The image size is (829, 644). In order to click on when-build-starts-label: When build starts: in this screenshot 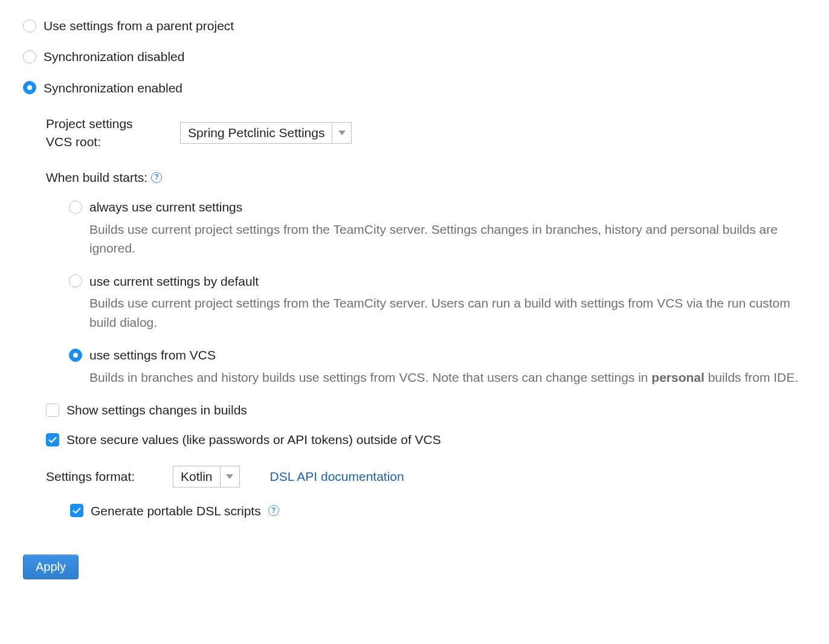, I will do `click(97, 178)`.